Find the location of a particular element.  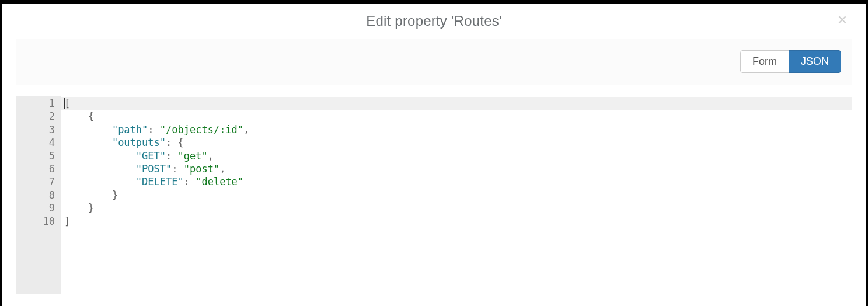

gutter-line: 7 is located at coordinates (39, 182).